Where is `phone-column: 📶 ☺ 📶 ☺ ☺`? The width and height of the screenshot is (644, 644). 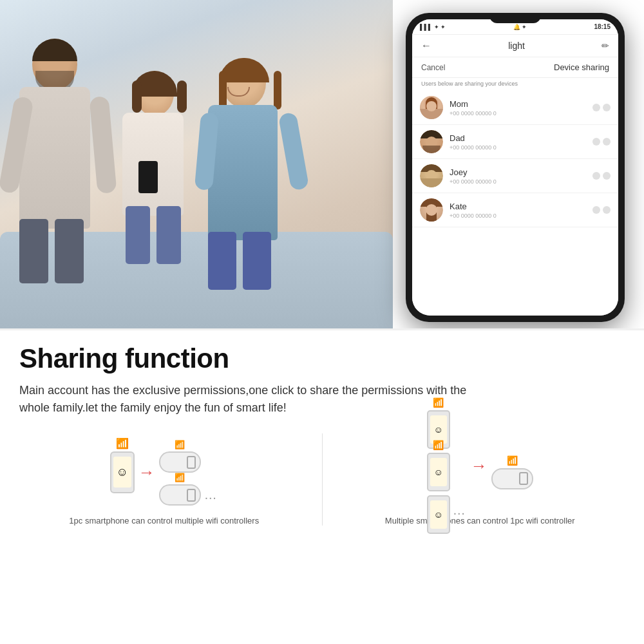 phone-column: 📶 ☺ 📶 ☺ ☺ is located at coordinates (439, 472).